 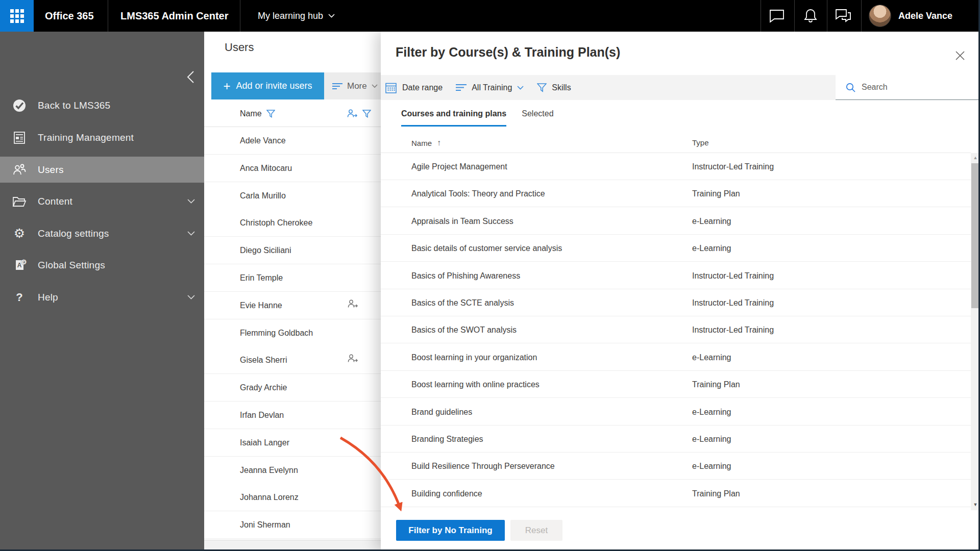 What do you see at coordinates (190, 77) in the screenshot?
I see `sidebar-collapse-button` at bounding box center [190, 77].